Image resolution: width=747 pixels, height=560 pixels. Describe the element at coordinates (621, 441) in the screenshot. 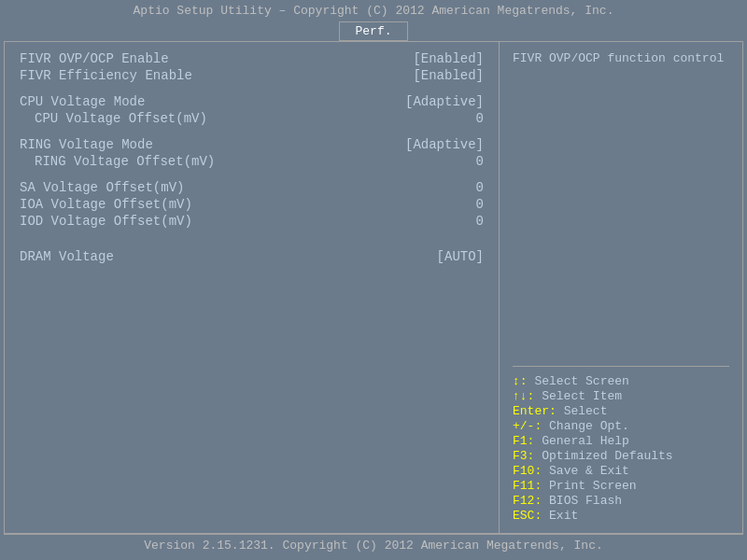

I see `help-line: F1: General Help` at that location.